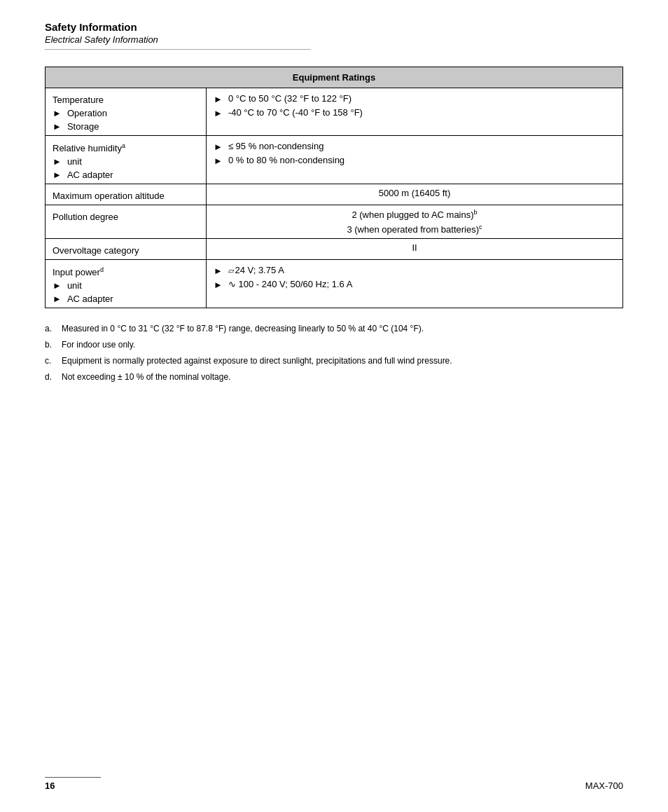 This screenshot has width=668, height=812. What do you see at coordinates (102, 270) in the screenshot?
I see `footnote-ref-d: d` at bounding box center [102, 270].